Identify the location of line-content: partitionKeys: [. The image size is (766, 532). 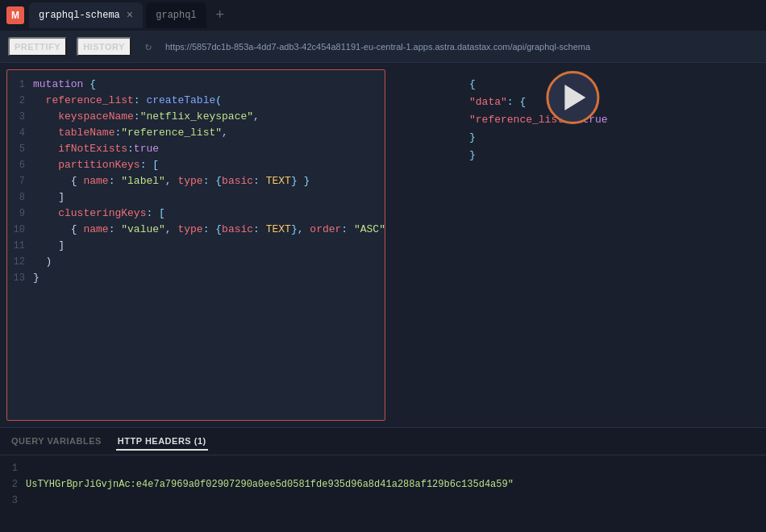
(209, 165).